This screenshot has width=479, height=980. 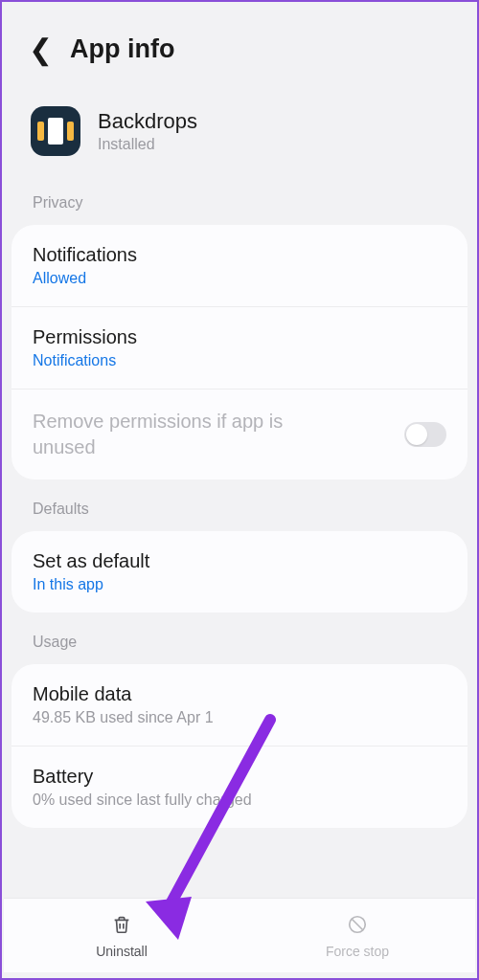 I want to click on remove-permissions-row: Remove permissions if app is unused, so click(x=240, y=434).